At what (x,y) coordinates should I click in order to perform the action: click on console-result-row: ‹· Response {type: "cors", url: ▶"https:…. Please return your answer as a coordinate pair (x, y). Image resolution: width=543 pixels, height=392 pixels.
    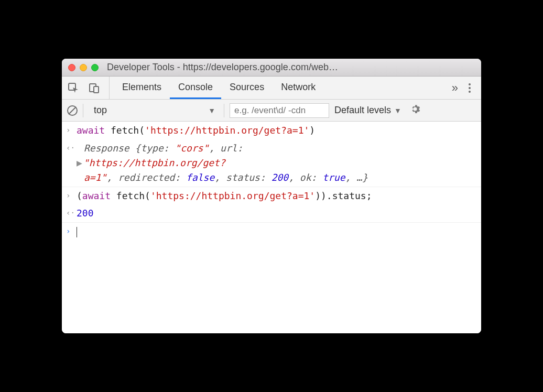
    Looking at the image, I should click on (272, 164).